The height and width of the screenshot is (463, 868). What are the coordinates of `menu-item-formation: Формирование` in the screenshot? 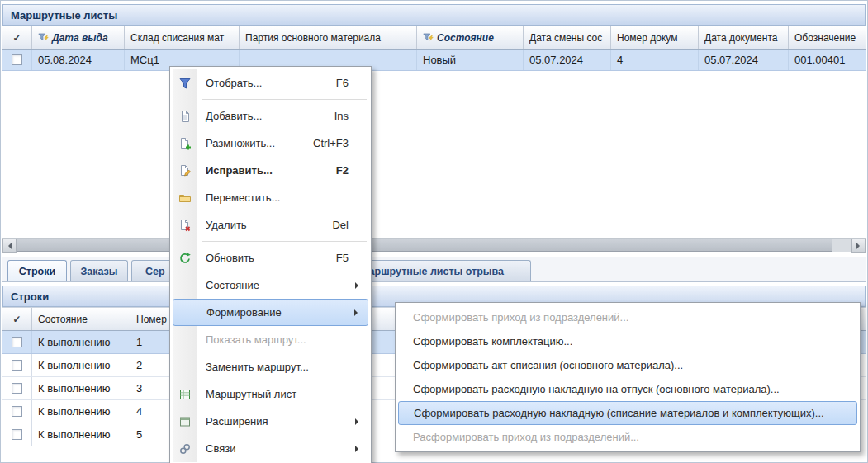 It's located at (271, 312).